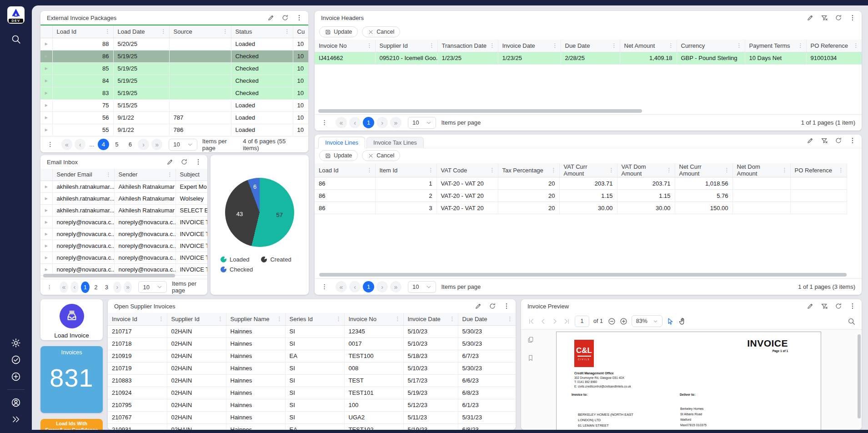 Image resolution: width=868 pixels, height=433 pixels. Describe the element at coordinates (624, 321) in the screenshot. I see `zoom-in-icon` at that location.